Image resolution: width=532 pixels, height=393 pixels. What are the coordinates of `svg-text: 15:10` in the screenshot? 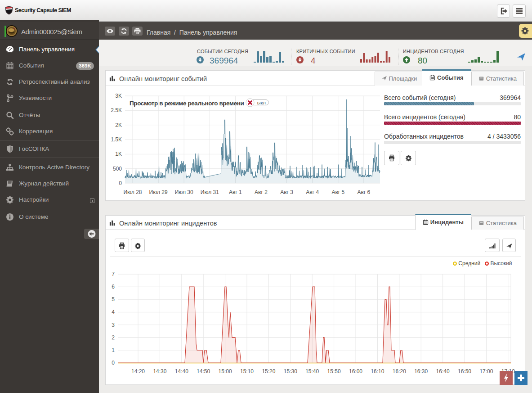 It's located at (247, 371).